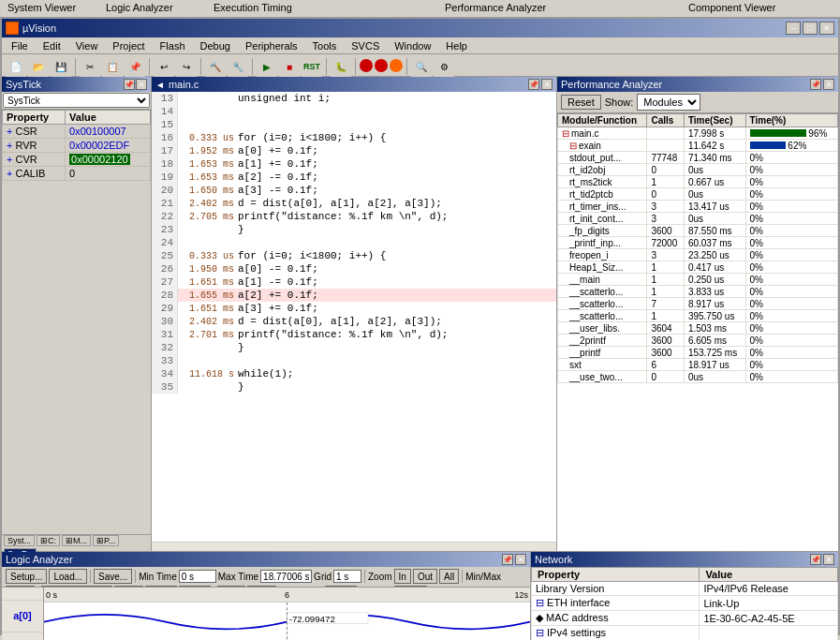  I want to click on redo-btn: ↪, so click(186, 67).